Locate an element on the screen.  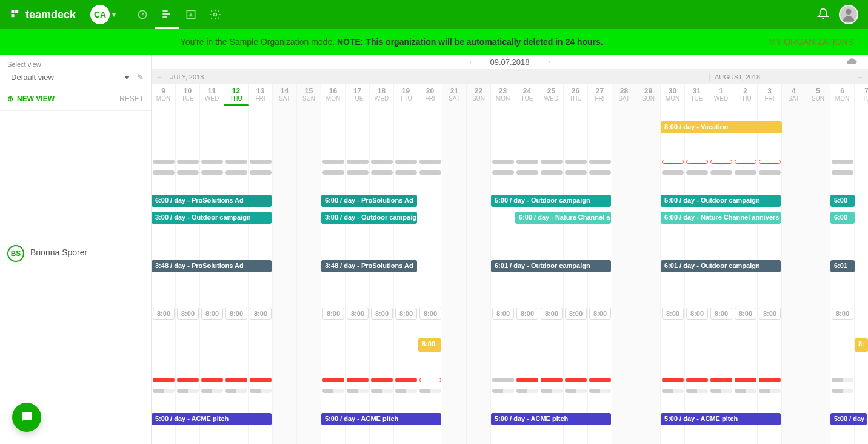
day-header: 13FRI is located at coordinates (261, 95).